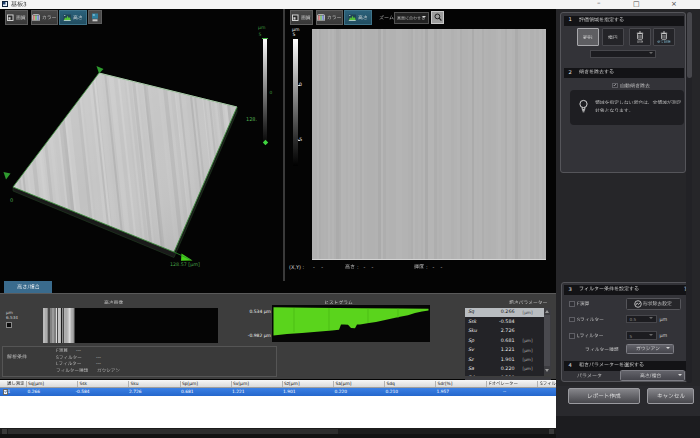 This screenshot has width=700, height=438. Describe the element at coordinates (300, 85) in the screenshot. I see `colorbar-2d-mid: 0` at that location.